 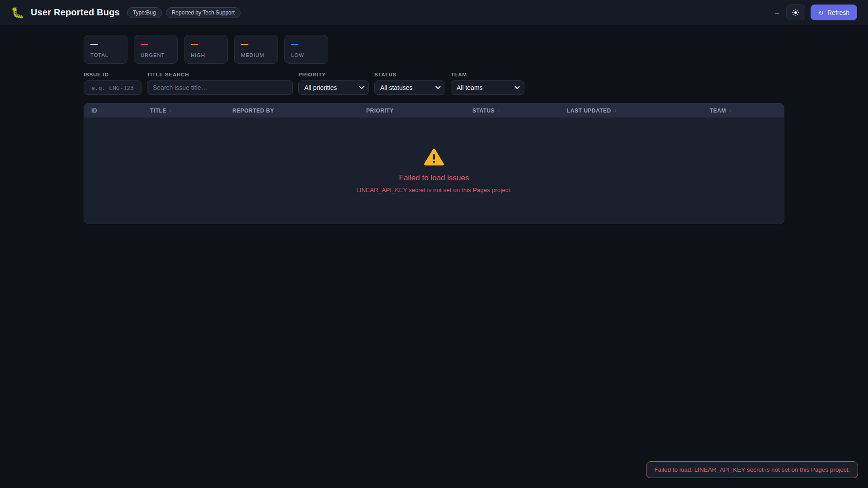 I want to click on header-badges: Type:Bug Reported by:Tech Support, so click(x=184, y=13).